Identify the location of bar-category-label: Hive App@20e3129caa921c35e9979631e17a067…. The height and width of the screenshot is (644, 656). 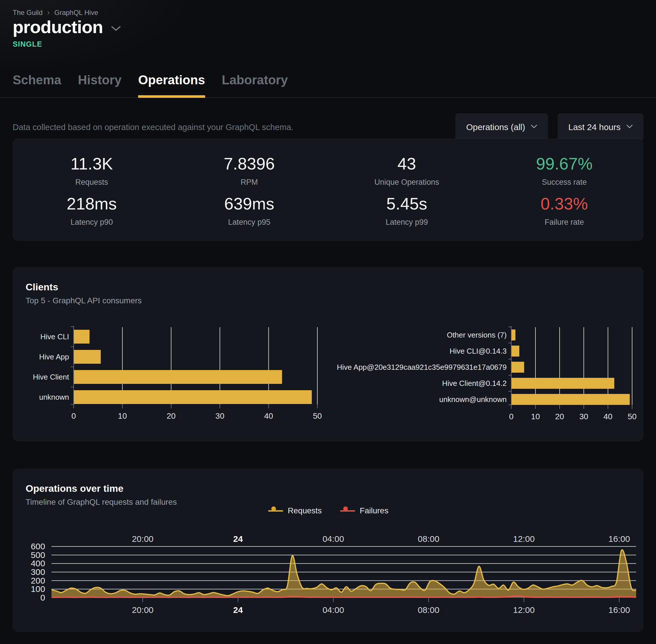
(422, 367).